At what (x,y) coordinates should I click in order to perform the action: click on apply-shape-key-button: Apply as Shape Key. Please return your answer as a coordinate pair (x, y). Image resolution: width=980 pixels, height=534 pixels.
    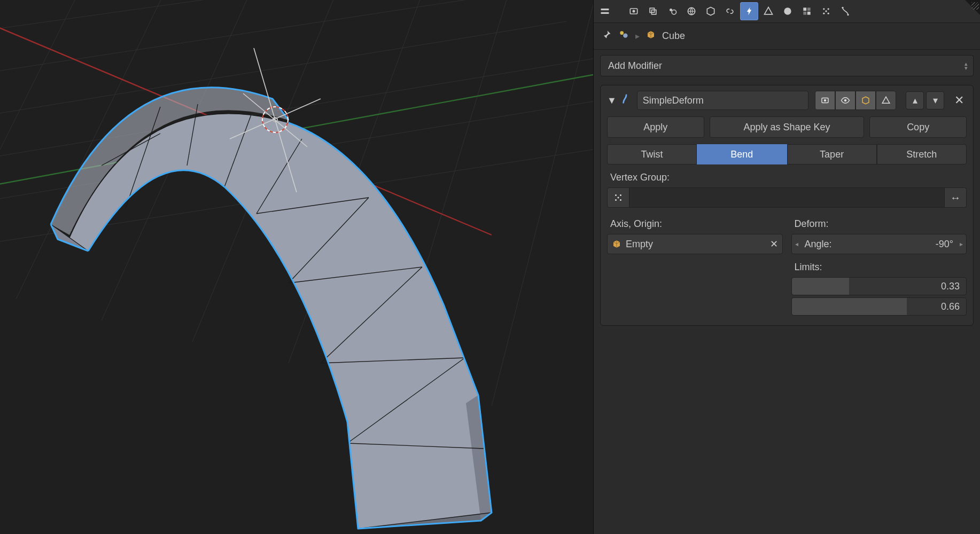
    Looking at the image, I should click on (787, 127).